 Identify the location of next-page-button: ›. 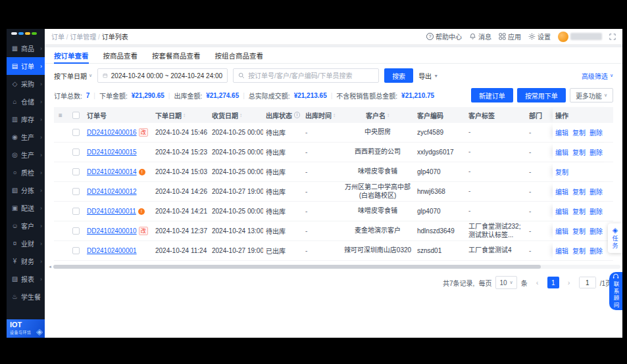
(569, 283).